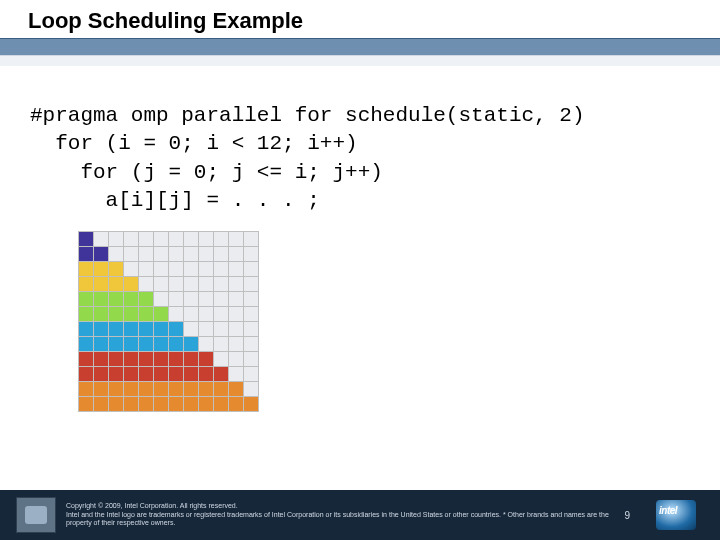 The image size is (720, 540). I want to click on badge-inner, so click(36, 515).